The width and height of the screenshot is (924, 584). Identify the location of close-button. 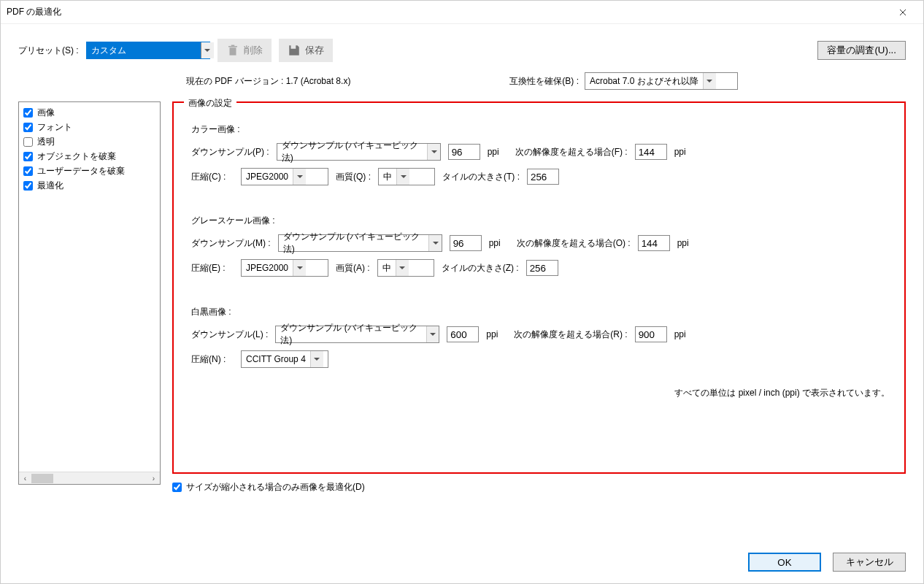
(903, 12).